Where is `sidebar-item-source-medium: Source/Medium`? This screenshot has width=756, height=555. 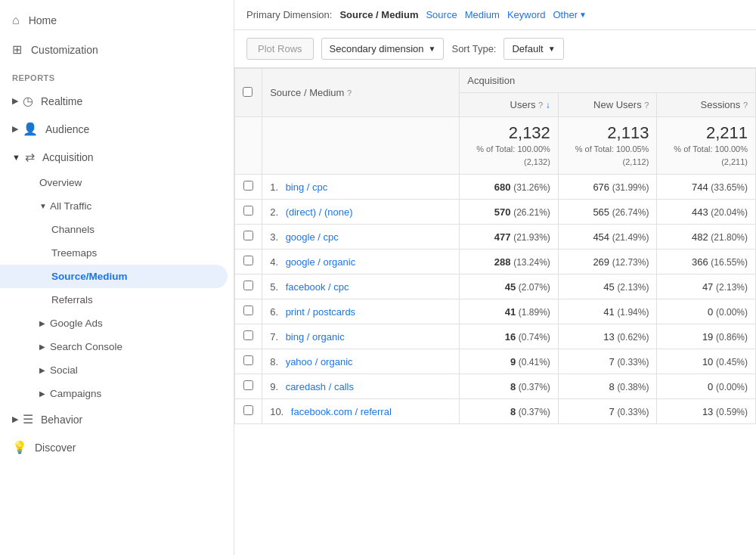
sidebar-item-source-medium: Source/Medium is located at coordinates (113, 277).